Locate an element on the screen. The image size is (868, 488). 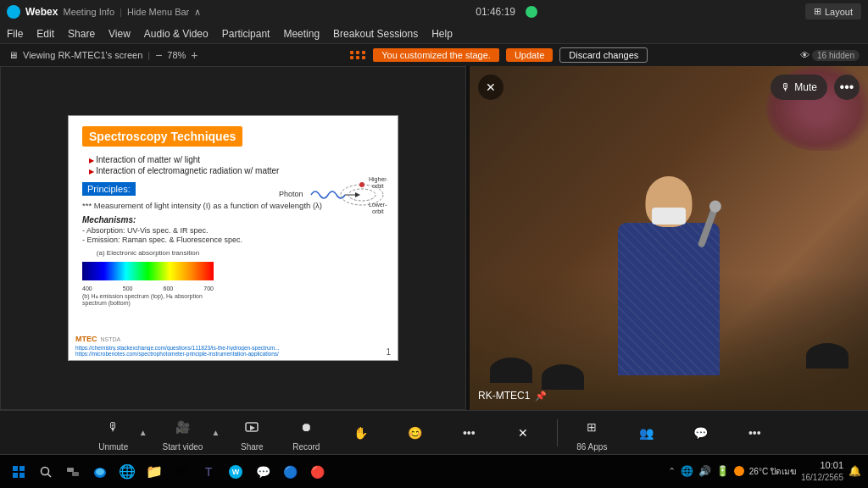
raise-hand-btn: ✋ is located at coordinates (360, 433).